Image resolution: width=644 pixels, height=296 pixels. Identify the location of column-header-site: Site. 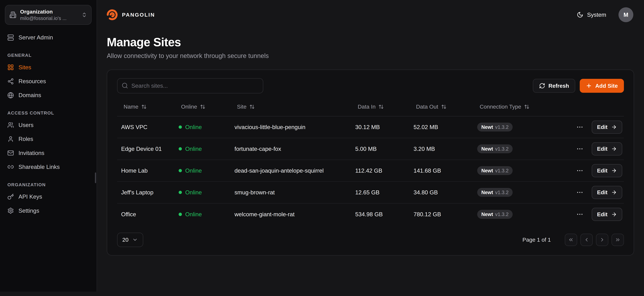
(242, 106).